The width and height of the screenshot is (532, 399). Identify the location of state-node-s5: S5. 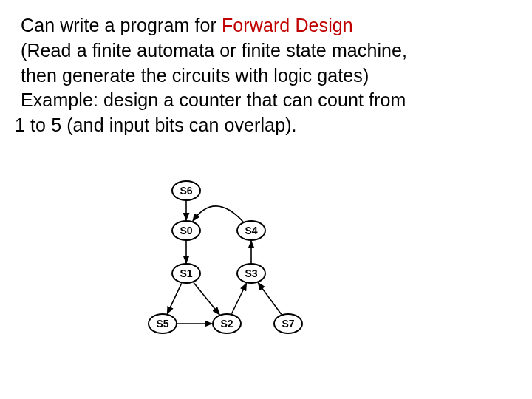
(163, 324).